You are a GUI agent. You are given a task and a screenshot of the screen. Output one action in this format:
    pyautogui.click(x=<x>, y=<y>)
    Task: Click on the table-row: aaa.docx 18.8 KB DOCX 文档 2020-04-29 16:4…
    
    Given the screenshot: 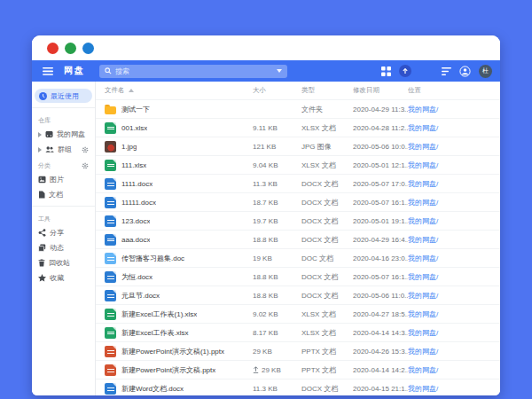 What is the action you would take?
    pyautogui.click(x=298, y=239)
    